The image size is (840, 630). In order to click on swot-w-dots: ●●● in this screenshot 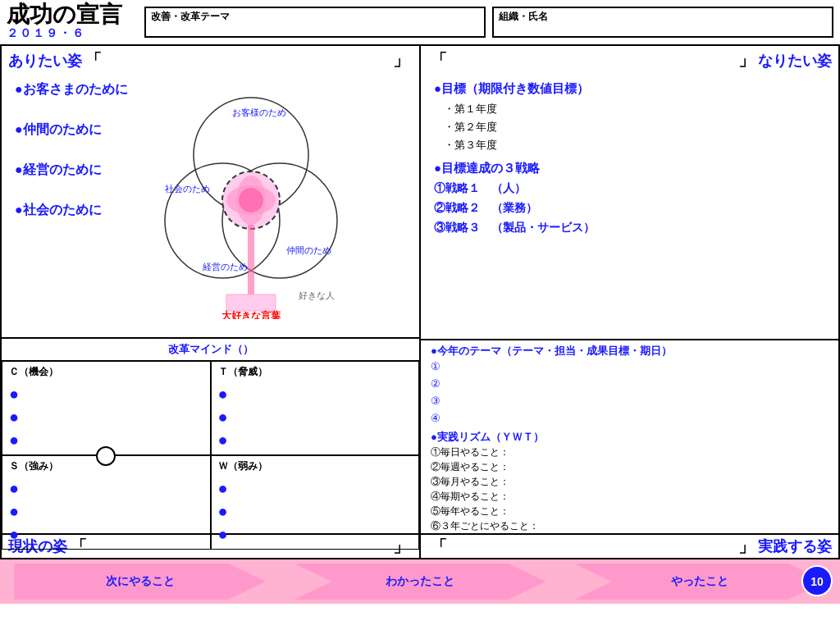, I will do `click(315, 511)`.